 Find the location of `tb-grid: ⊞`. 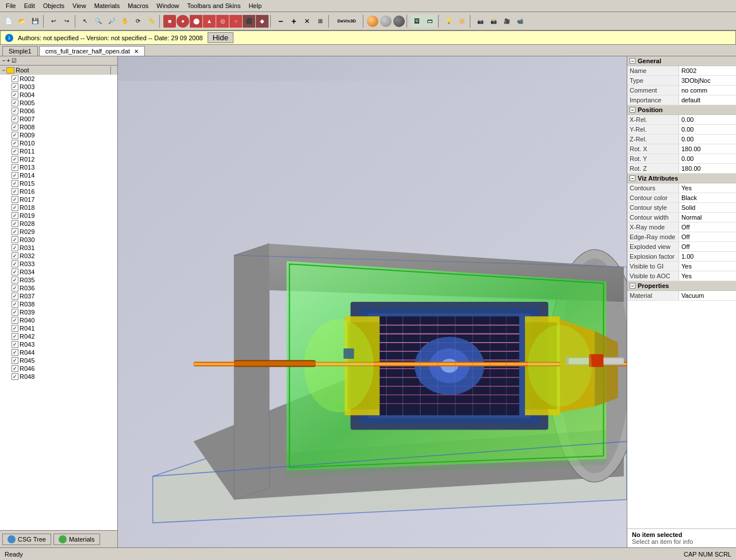

tb-grid: ⊞ is located at coordinates (320, 21).